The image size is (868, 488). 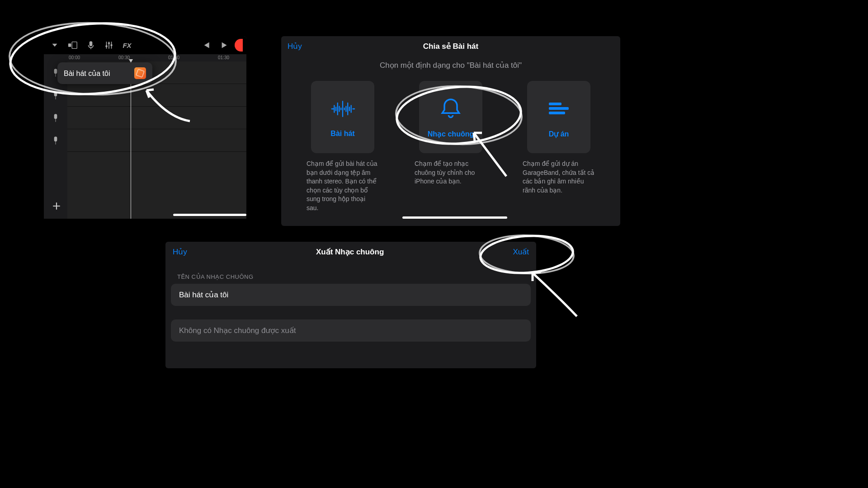 I want to click on export-header: Hủy Xuất Nhạc chuông Xuất, so click(x=351, y=252).